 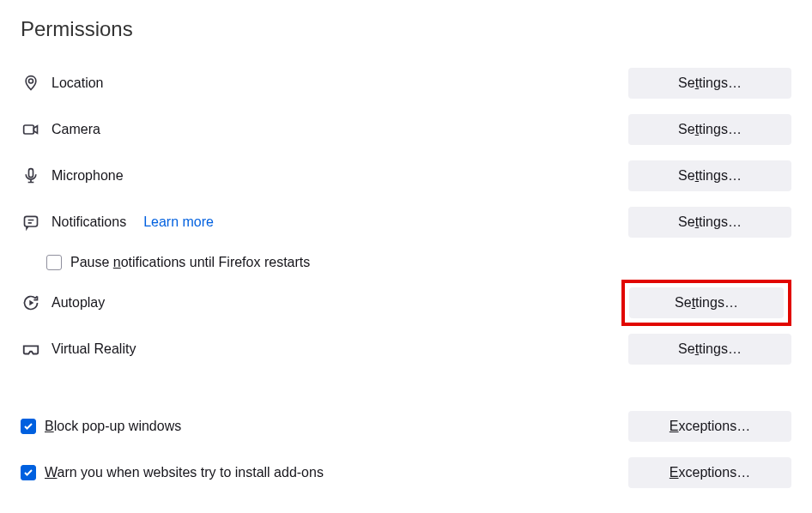 What do you see at coordinates (179, 222) in the screenshot?
I see `notifications-learn-more-link: Learn more` at bounding box center [179, 222].